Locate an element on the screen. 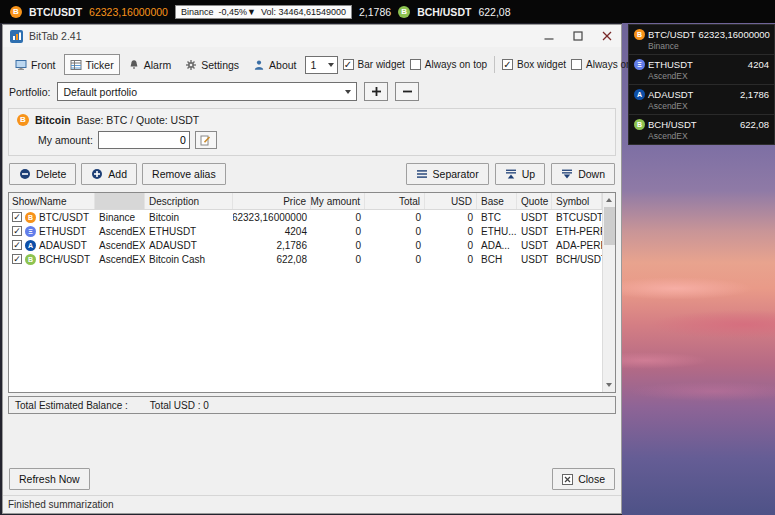 Image resolution: width=775 pixels, height=515 pixels. my-amount-input is located at coordinates (144, 140).